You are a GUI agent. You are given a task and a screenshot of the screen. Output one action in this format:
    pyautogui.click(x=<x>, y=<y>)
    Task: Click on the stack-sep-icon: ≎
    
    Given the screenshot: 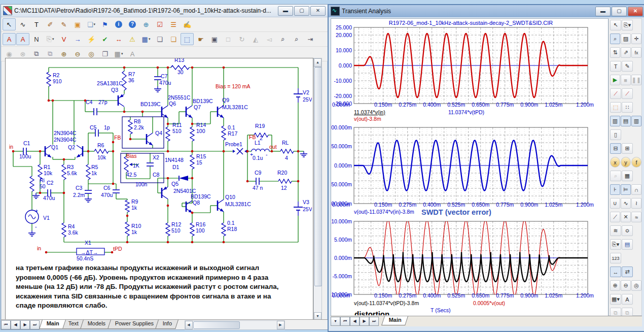 What is the action you would take?
    pyautogui.click(x=627, y=230)
    